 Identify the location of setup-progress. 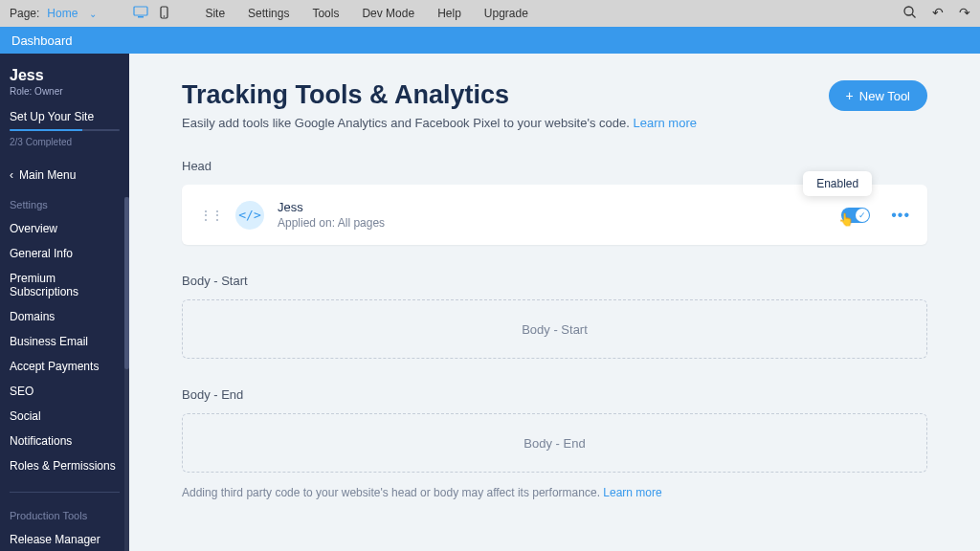
(65, 130).